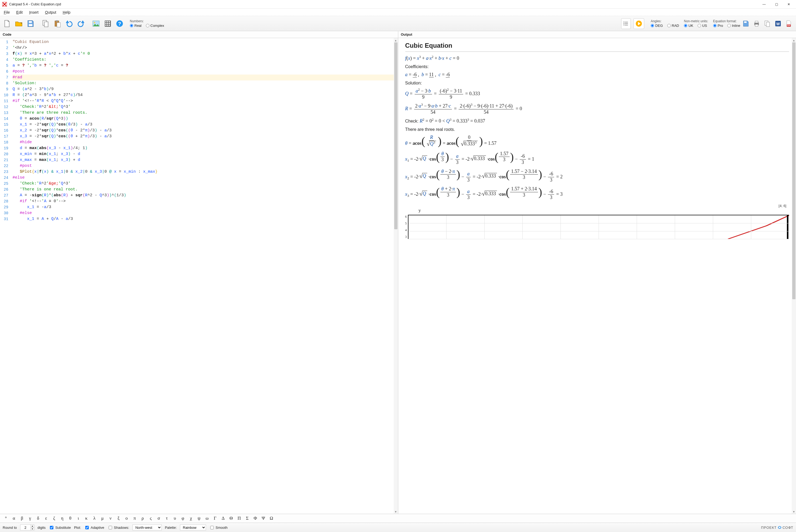  Describe the element at coordinates (794, 276) in the screenshot. I see `output-scrollbar: ▲▼` at that location.